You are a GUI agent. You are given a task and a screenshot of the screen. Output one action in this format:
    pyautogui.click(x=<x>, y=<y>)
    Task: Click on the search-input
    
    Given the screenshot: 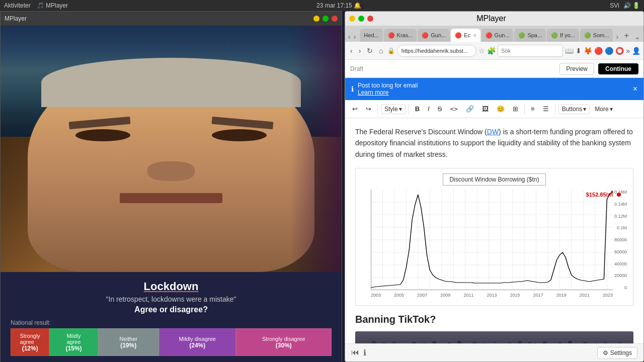 What is the action you would take?
    pyautogui.click(x=530, y=51)
    